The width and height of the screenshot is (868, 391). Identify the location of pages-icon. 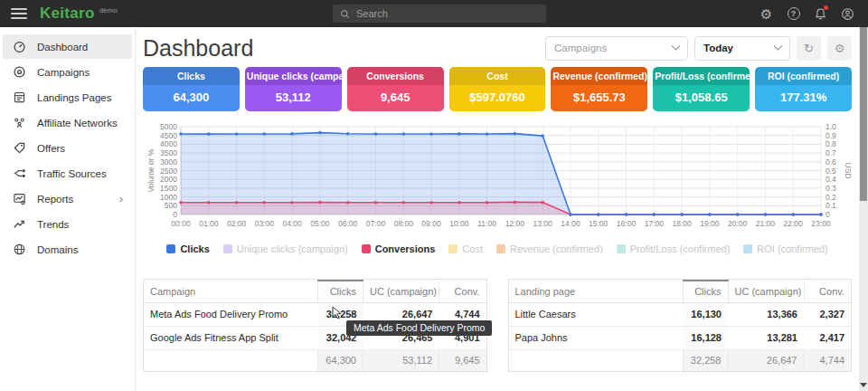
(20, 98).